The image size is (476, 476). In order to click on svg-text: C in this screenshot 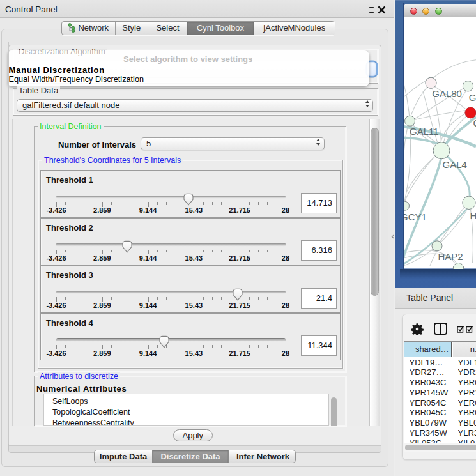, I will do `click(474, 123)`.